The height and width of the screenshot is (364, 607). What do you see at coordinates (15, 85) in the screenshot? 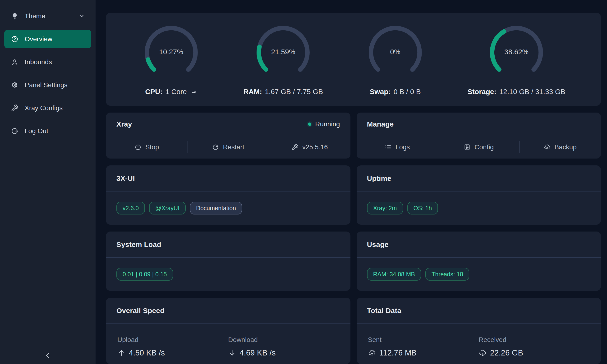
I see `gear-icon` at bounding box center [15, 85].